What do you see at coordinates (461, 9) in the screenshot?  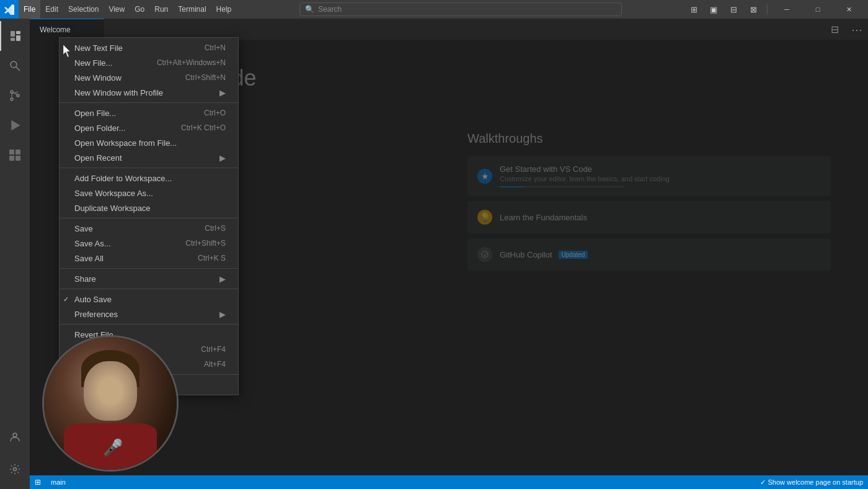 I see `search-bar: 🔍 Search` at bounding box center [461, 9].